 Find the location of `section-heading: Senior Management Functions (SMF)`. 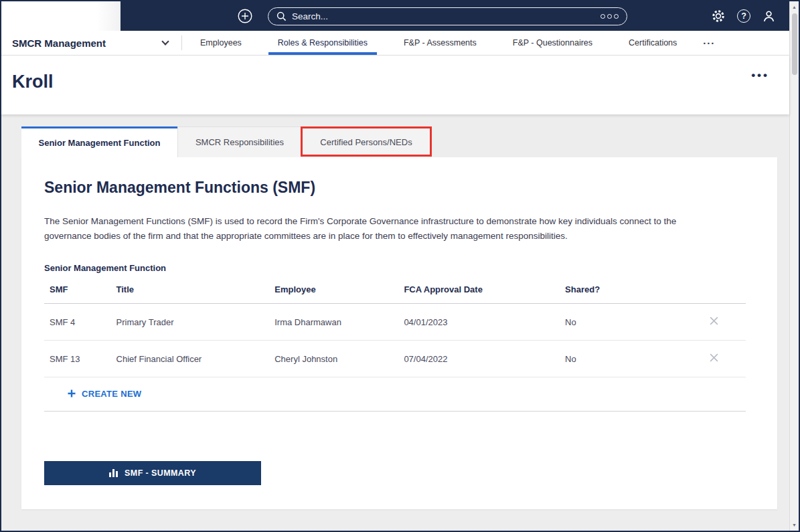

section-heading: Senior Management Functions (SMF) is located at coordinates (399, 187).